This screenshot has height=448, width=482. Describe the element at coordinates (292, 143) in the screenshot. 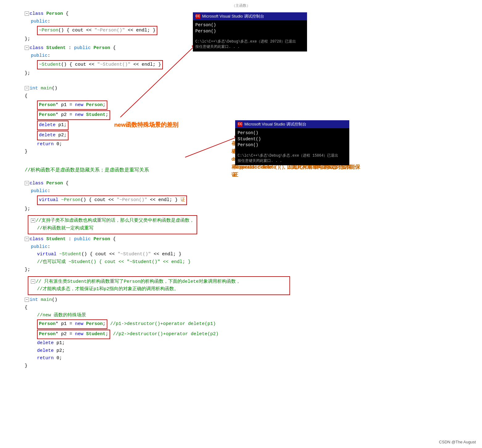

I see `console-window-2: CC Microsoft Visual Studio 调试控制台 Person(…` at that location.